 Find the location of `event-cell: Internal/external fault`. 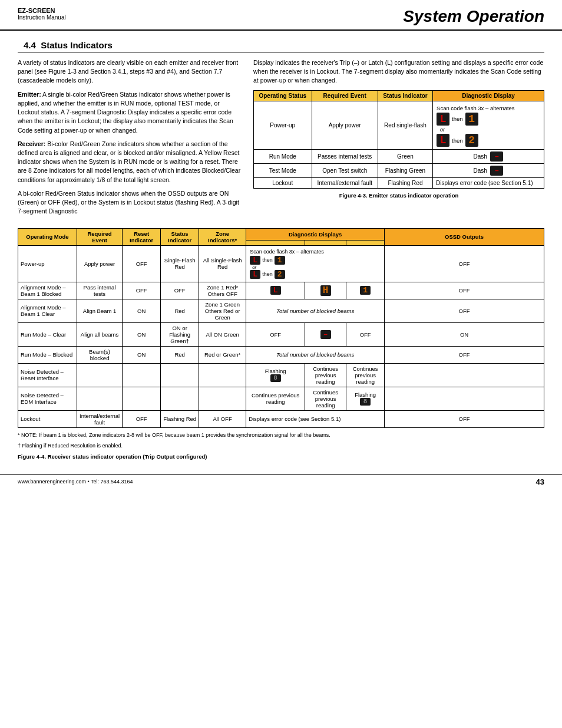

event-cell: Internal/external fault is located at coordinates (345, 183).